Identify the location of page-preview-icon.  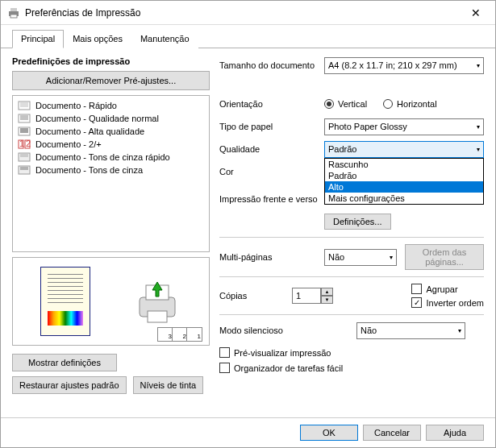
(65, 301).